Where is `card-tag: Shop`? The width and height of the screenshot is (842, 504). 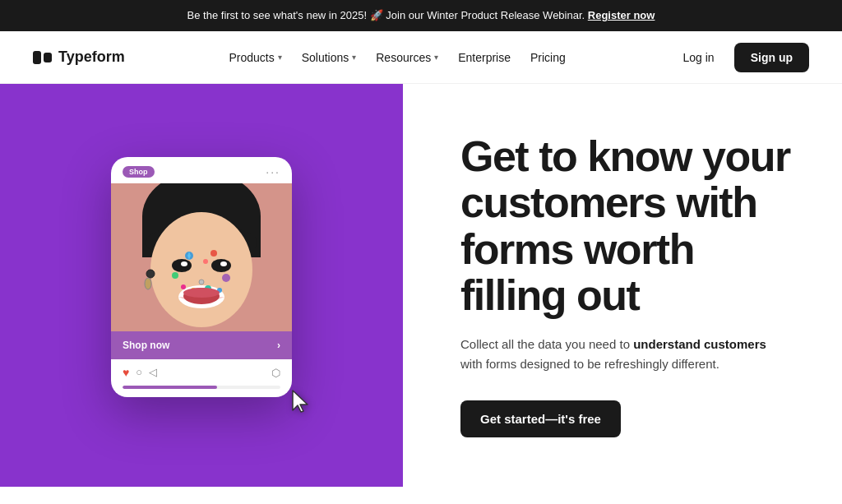 card-tag: Shop is located at coordinates (138, 172).